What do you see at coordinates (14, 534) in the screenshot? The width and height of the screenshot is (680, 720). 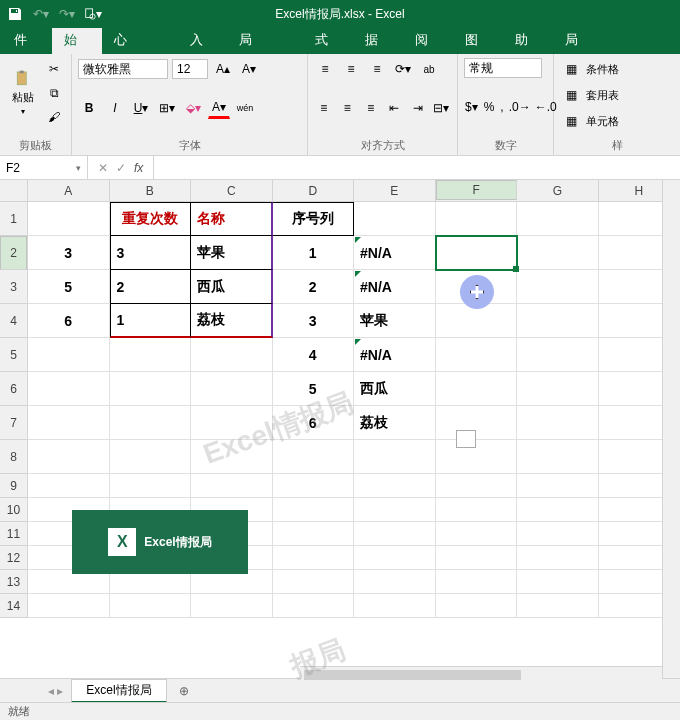 I see `row-hdr: 11` at bounding box center [14, 534].